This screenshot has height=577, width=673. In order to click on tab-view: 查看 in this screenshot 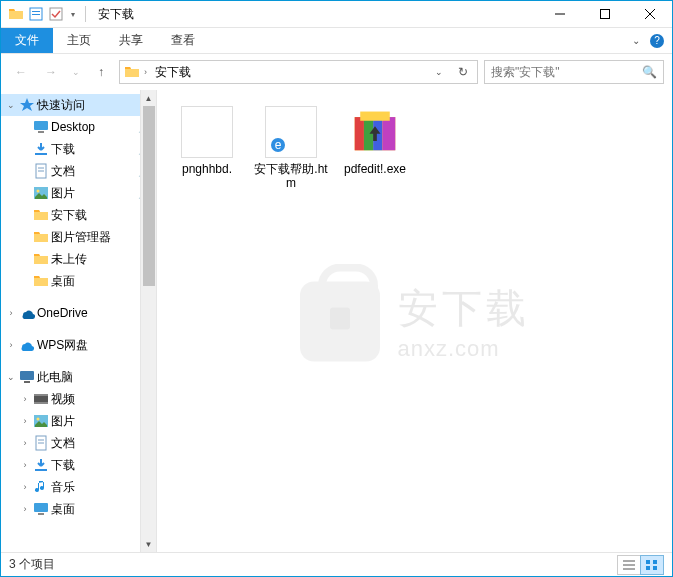, I will do `click(183, 40)`.